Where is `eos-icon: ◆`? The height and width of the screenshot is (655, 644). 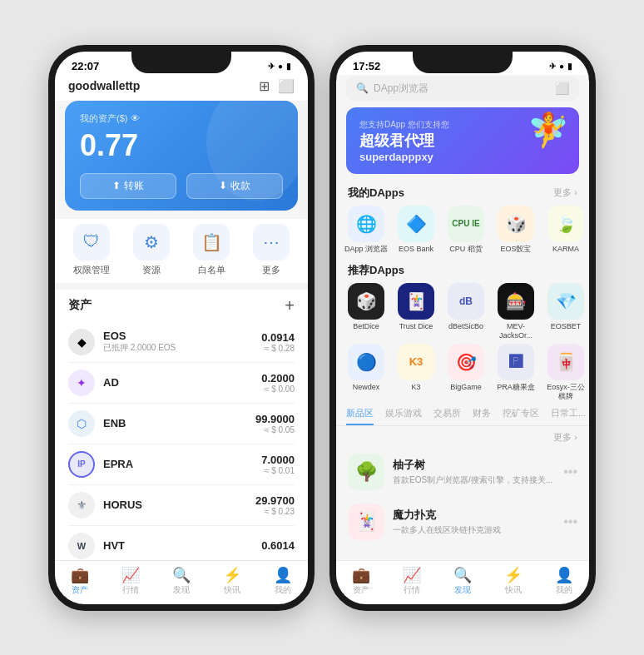 eos-icon: ◆ is located at coordinates (82, 342).